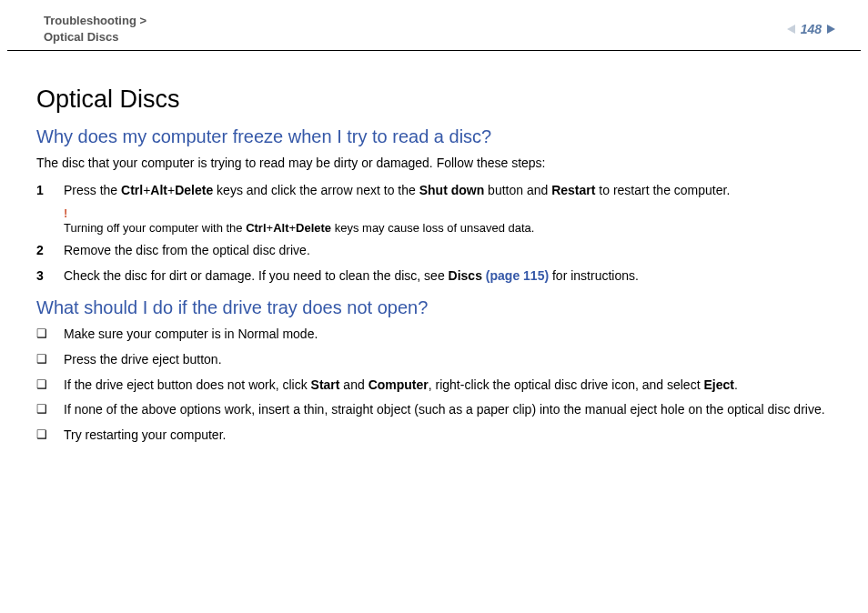 This screenshot has height=613, width=868. What do you see at coordinates (434, 410) in the screenshot?
I see `list-item: ❑ If none of the above options work, ins…` at bounding box center [434, 410].